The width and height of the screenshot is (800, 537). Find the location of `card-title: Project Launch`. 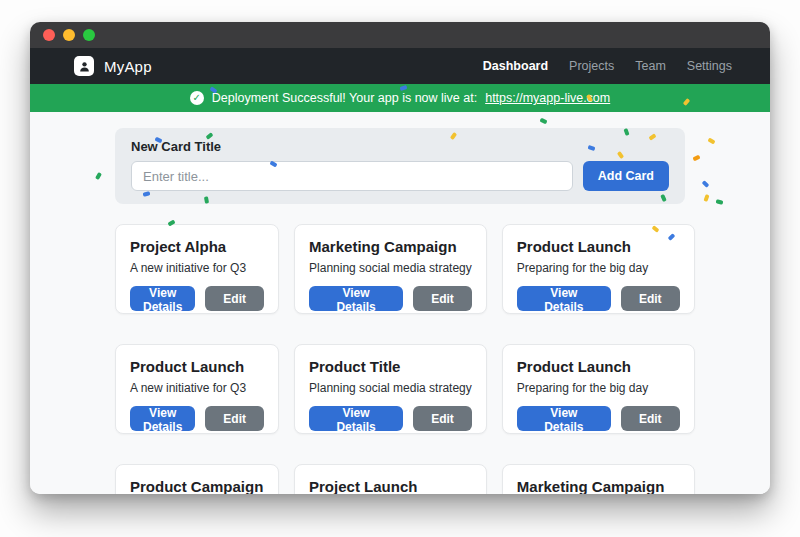

card-title: Project Launch is located at coordinates (390, 486).